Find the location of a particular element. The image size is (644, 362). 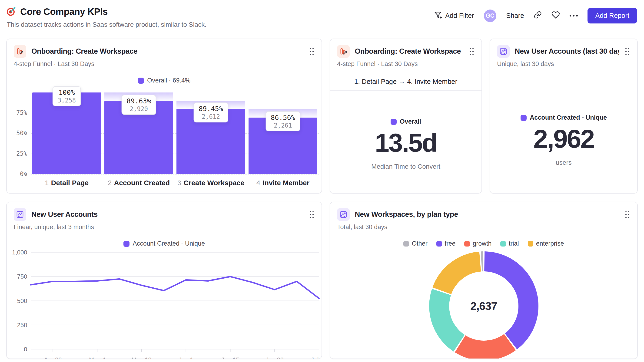

donut-legend-item-growth: growth is located at coordinates (478, 244).